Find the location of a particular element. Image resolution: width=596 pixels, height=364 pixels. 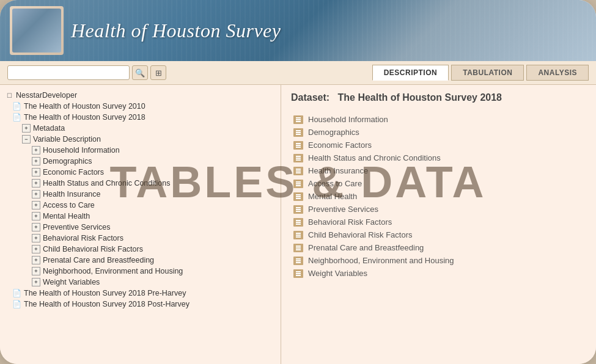

tree-item-metadata: + Metadata is located at coordinates (141, 128).